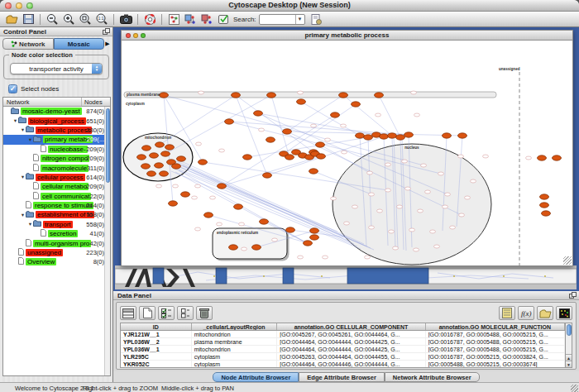 The width and height of the screenshot is (579, 392). I want to click on select-attributes-icon, so click(166, 313).